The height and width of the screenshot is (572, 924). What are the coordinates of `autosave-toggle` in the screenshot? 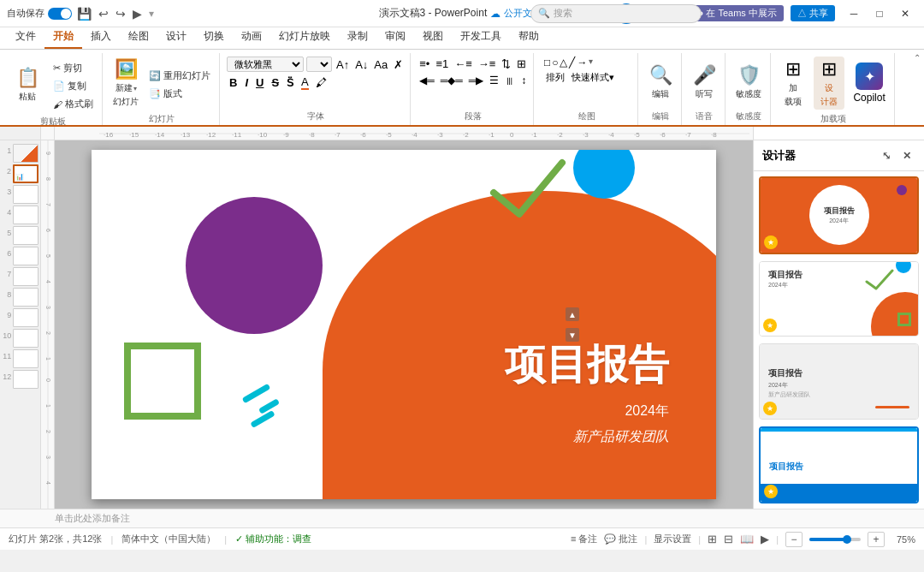 It's located at (60, 14).